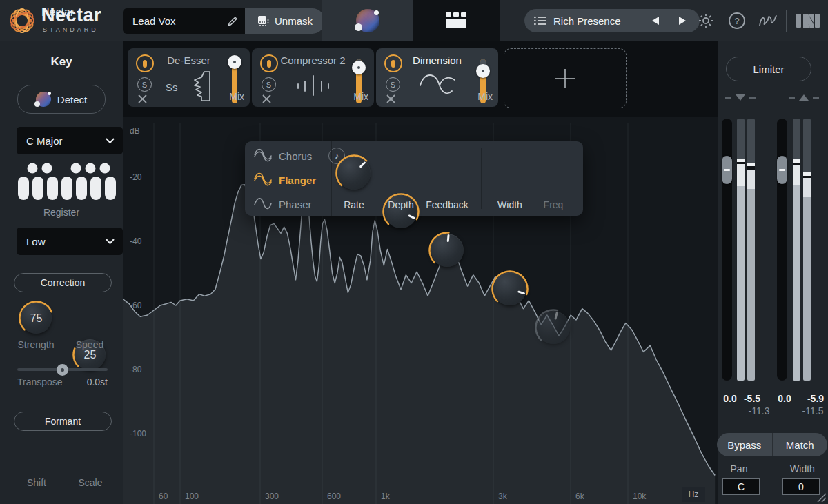  I want to click on help-icon: ?, so click(737, 21).